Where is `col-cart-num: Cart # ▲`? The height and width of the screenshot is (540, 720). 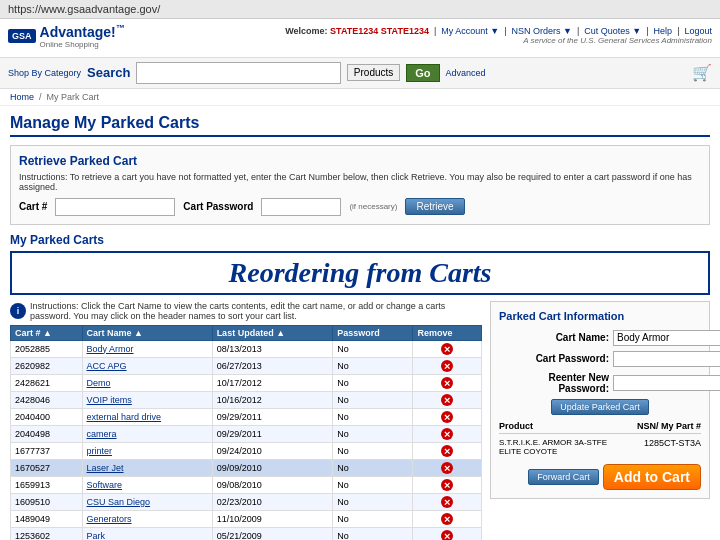
col-cart-num: Cart # ▲ is located at coordinates (47, 332).